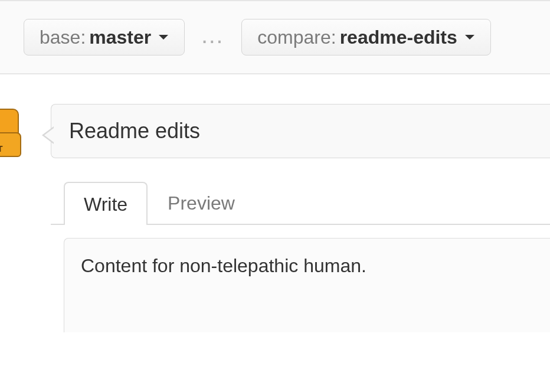  What do you see at coordinates (63, 37) in the screenshot?
I see `base-label: base:` at bounding box center [63, 37].